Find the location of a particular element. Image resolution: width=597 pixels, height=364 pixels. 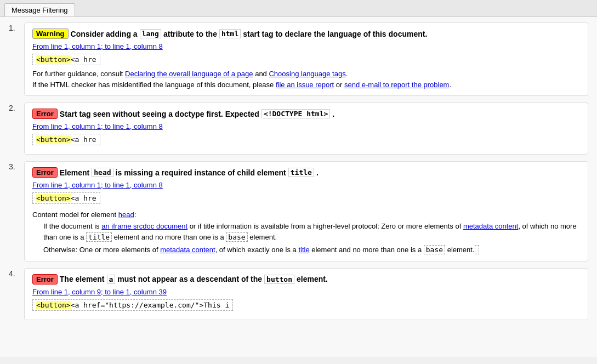

header-text: start tag to declare the language of thi… is located at coordinates (335, 34).